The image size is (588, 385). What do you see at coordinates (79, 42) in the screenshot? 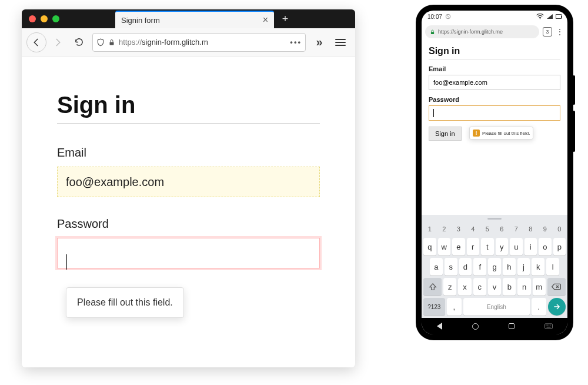
I see `reload-button` at bounding box center [79, 42].